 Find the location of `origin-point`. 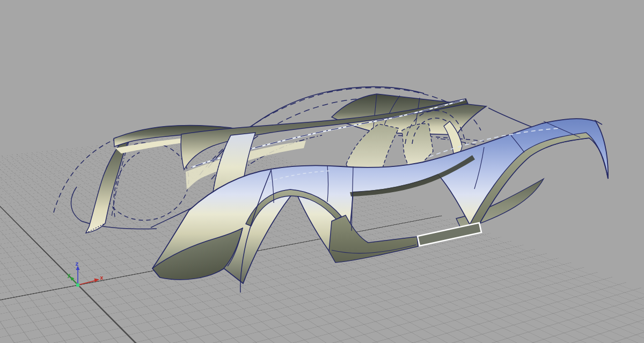

origin-point is located at coordinates (78, 285).